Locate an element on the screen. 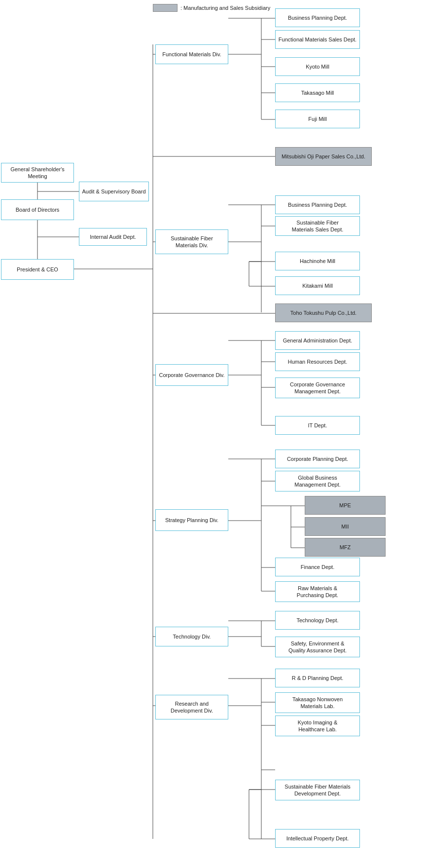 This screenshot has width=426, height=868. sustainable-fiber-div: Sustainable FiberMaterials Div. is located at coordinates (192, 242).